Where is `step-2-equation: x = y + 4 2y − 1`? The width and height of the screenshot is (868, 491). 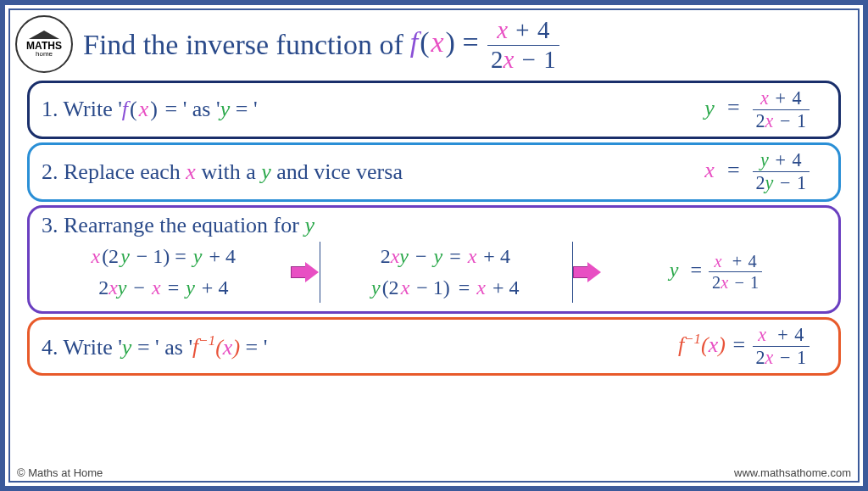 step-2-equation: x = y + 4 2y − 1 is located at coordinates (765, 172).